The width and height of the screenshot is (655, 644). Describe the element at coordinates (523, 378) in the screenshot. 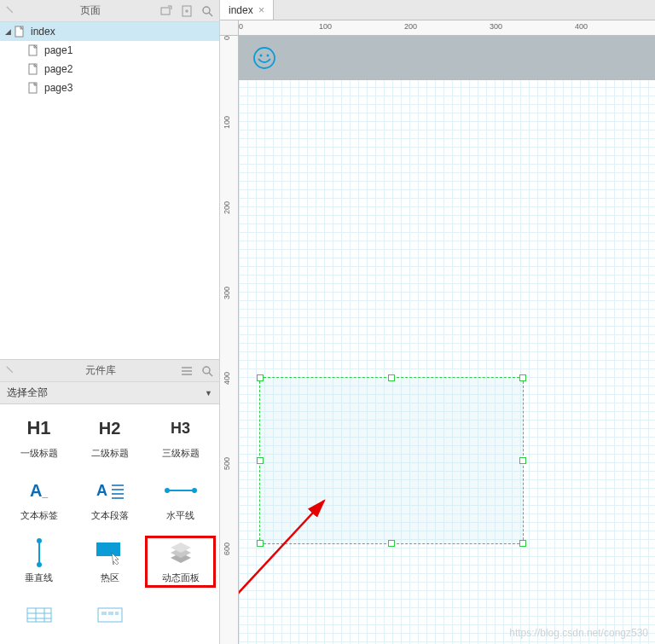

I see `resize-handle-tr` at that location.